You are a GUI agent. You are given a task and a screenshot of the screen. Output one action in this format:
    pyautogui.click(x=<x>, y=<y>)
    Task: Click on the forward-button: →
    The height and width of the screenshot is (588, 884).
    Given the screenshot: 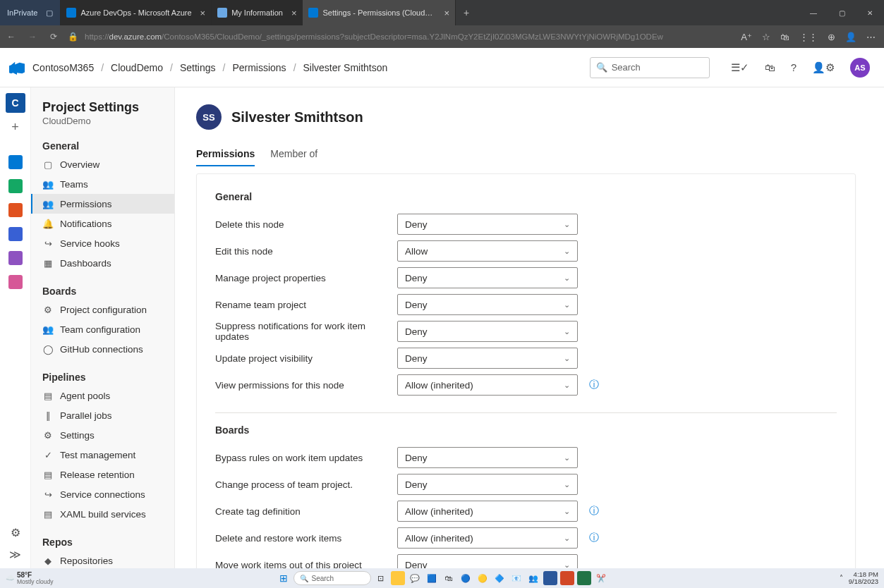 What is the action you would take?
    pyautogui.click(x=32, y=37)
    